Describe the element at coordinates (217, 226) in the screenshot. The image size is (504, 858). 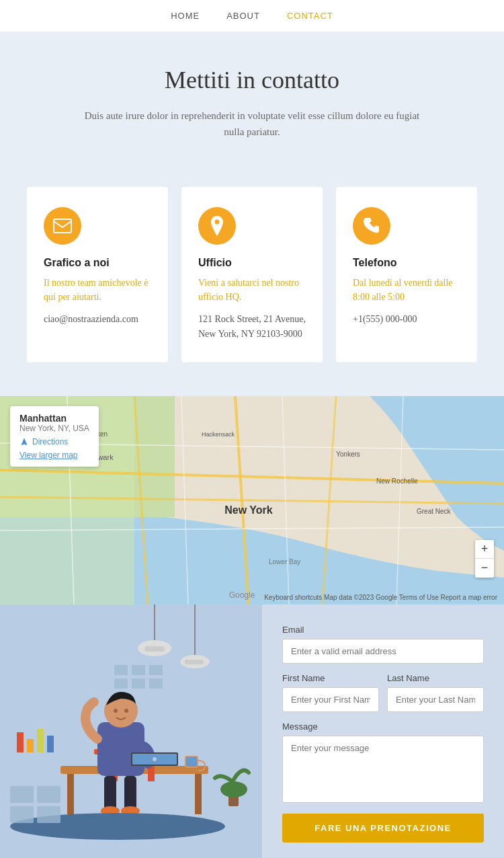
I see `location-icon` at that location.